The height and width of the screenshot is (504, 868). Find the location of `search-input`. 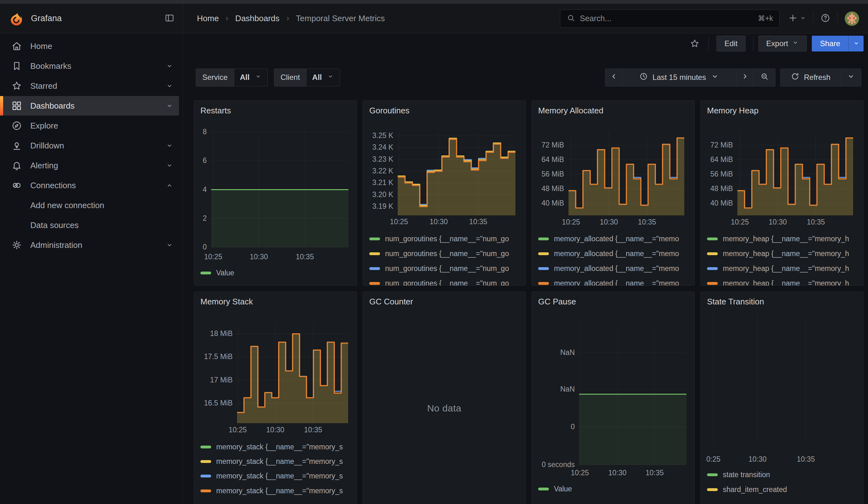

search-input is located at coordinates (666, 19).